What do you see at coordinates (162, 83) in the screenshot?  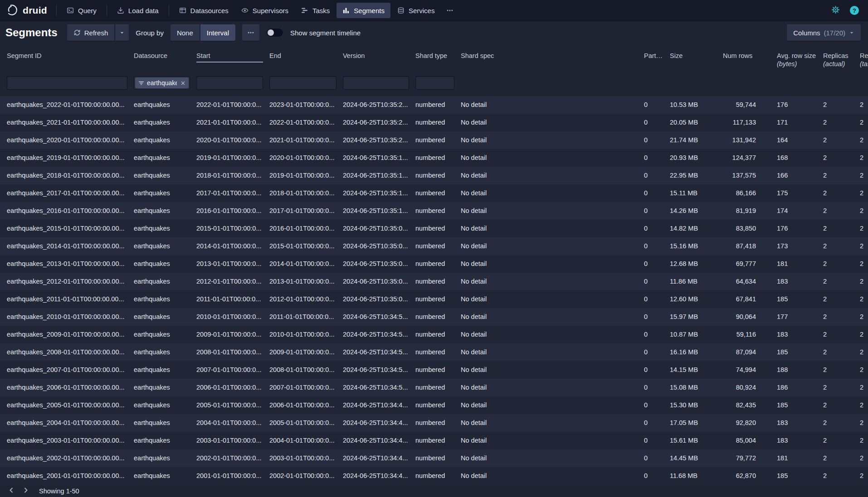 I see `filter-tagbox-datasource: earthquakes` at bounding box center [162, 83].